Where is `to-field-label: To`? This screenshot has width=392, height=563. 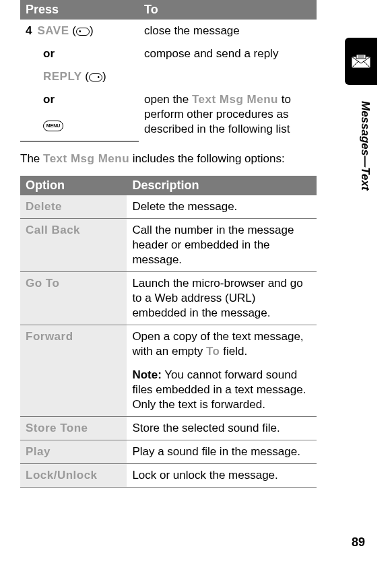 to-field-label: To is located at coordinates (213, 352).